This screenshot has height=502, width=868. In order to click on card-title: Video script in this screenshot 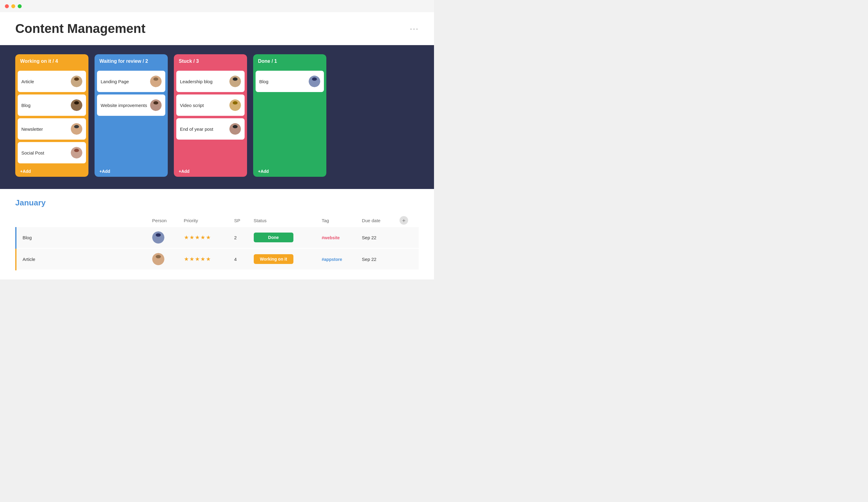, I will do `click(192, 105)`.